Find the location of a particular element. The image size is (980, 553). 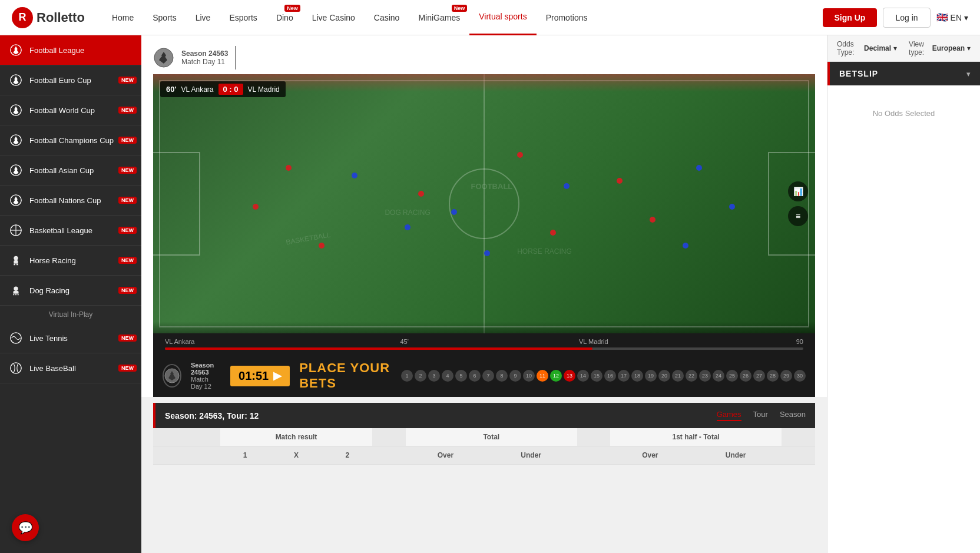

nav-item-home: Home is located at coordinates (122, 18).